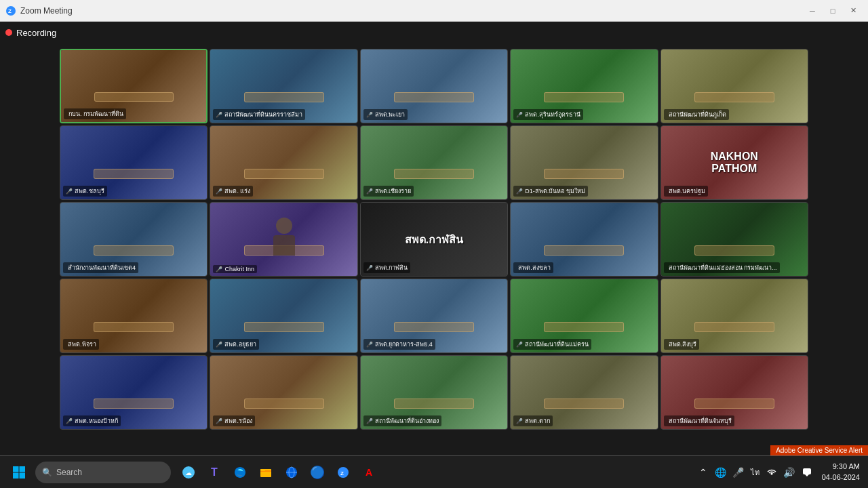 Image resolution: width=868 pixels, height=488 pixels. Describe the element at coordinates (734, 239) in the screenshot. I see `video-tile-15: สถานีพัฒนาที่ดินแม่ฮ่องสอน กรมพัฒนา...` at that location.